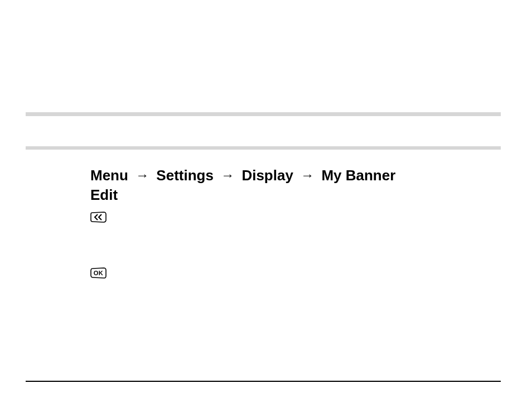 This screenshot has height=412, width=532. I want to click on navigation-breadcrumb: Menu → Settings → Display → My Banner Ed…, so click(291, 185).